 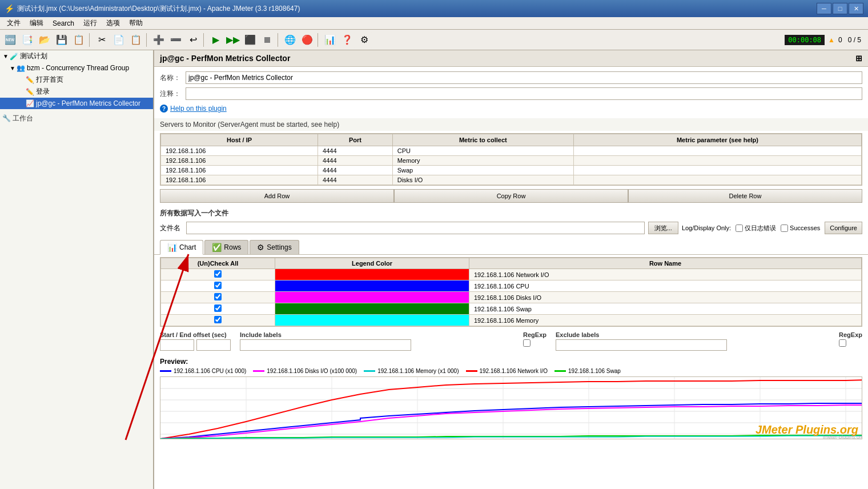 I want to click on end-offset-input, so click(x=214, y=345).